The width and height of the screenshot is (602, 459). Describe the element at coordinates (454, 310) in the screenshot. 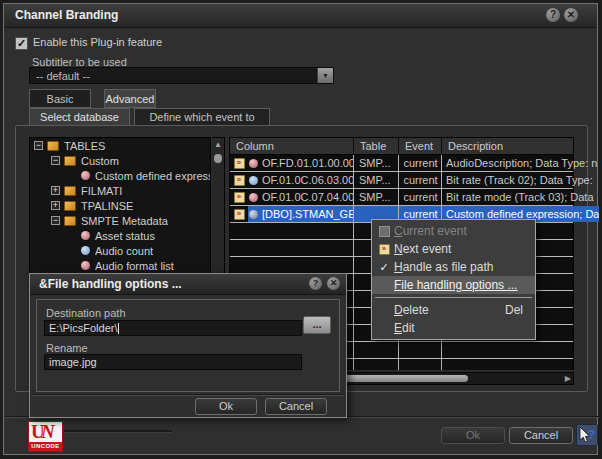

I see `menu-item-delete: DeleteDel` at that location.